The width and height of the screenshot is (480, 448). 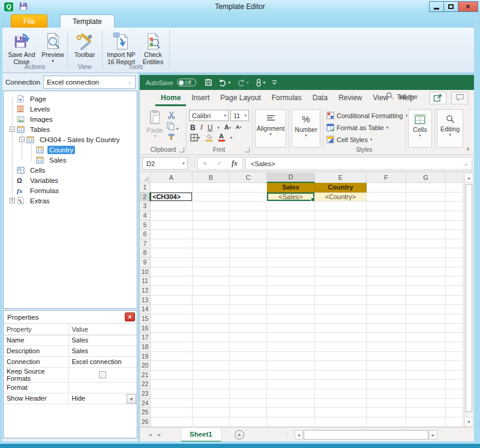 What do you see at coordinates (240, 115) in the screenshot?
I see `font-size-select: 11 ▾` at bounding box center [240, 115].